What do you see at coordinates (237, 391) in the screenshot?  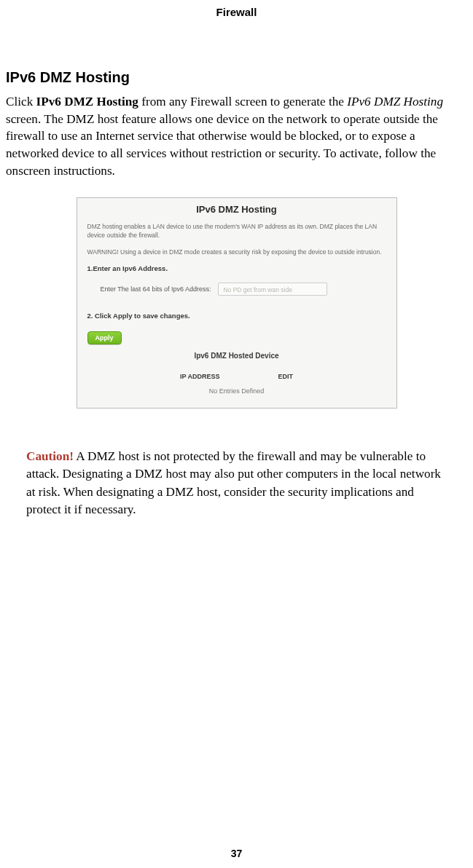 I see `panel-empty-row: No Entries Defined` at bounding box center [237, 391].